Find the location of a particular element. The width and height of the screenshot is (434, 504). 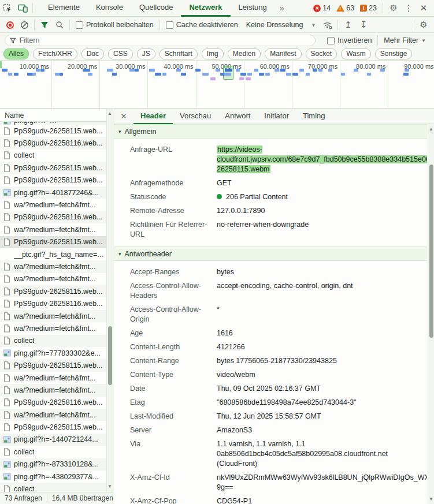

settings-gear-icon: ⚙ is located at coordinates (394, 8).